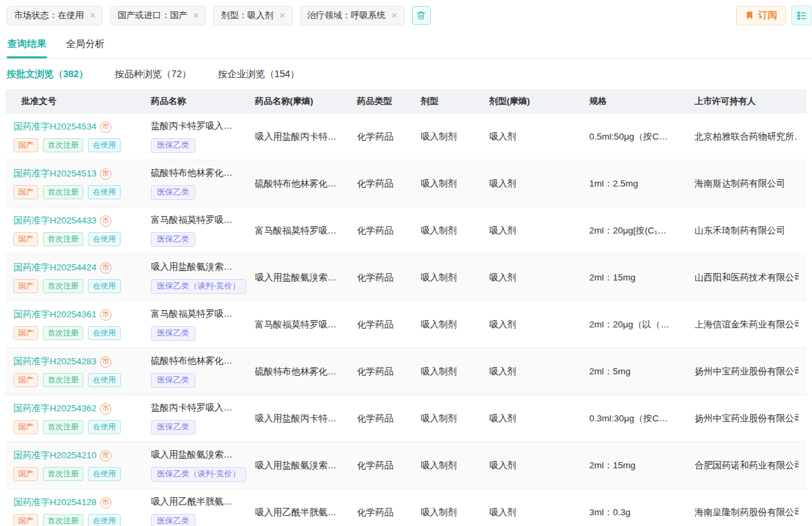 The image size is (812, 526). What do you see at coordinates (642, 101) in the screenshot?
I see `column-header: 规格` at bounding box center [642, 101].